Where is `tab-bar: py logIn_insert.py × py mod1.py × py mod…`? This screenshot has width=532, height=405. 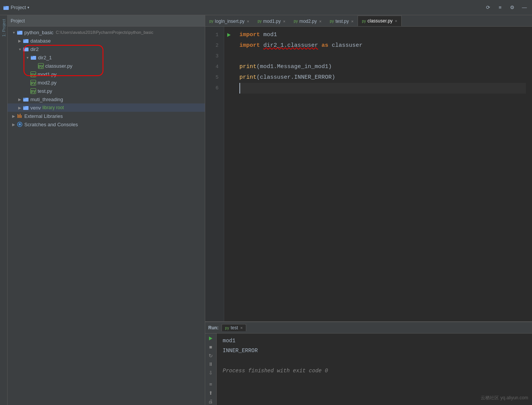
tab-bar: py logIn_insert.py × py mod1.py × py mod… is located at coordinates (369, 21).